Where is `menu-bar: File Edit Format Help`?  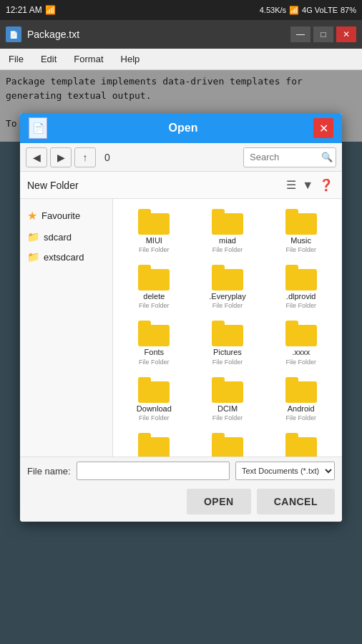
menu-bar: File Edit Format Help is located at coordinates (181, 59).